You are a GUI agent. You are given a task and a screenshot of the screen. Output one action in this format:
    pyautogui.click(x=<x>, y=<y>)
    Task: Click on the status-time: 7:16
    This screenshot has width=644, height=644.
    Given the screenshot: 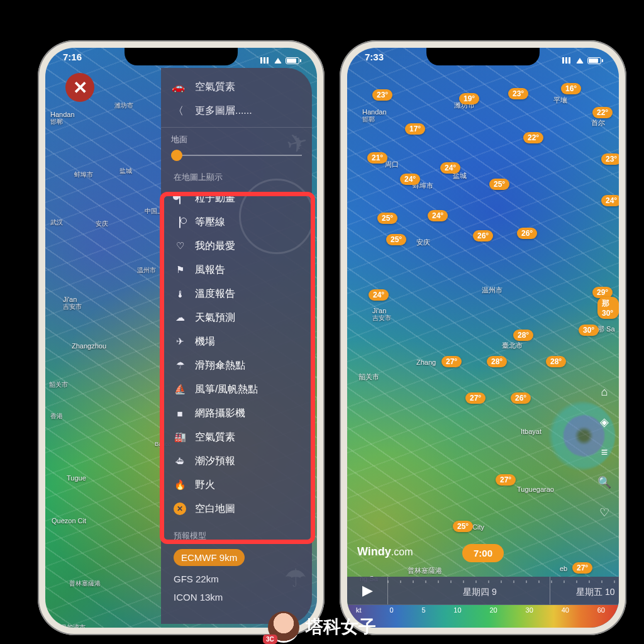 What is the action you would take?
    pyautogui.click(x=72, y=60)
    